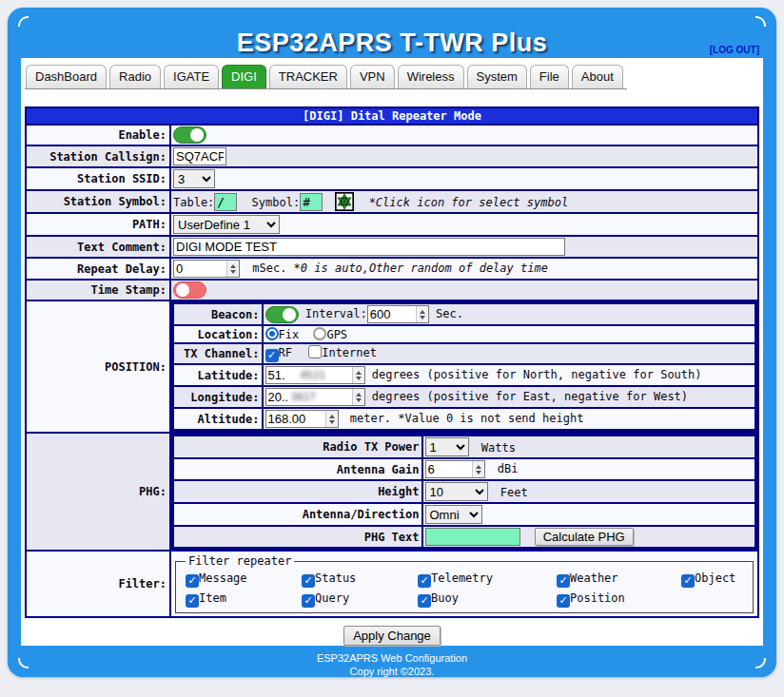 The height and width of the screenshot is (697, 784). I want to click on beacon-toggle, so click(282, 315).